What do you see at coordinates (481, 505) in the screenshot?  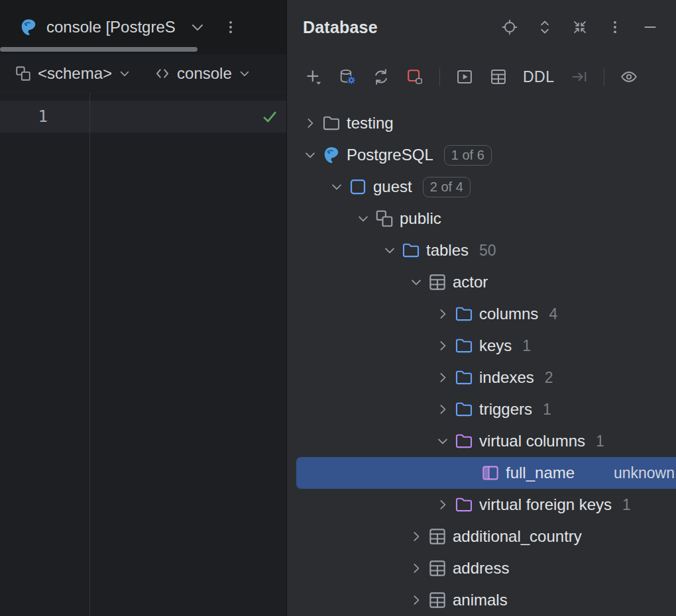 I see `tree-item-virtual-foreign-keys: virtual foreign keys1` at bounding box center [481, 505].